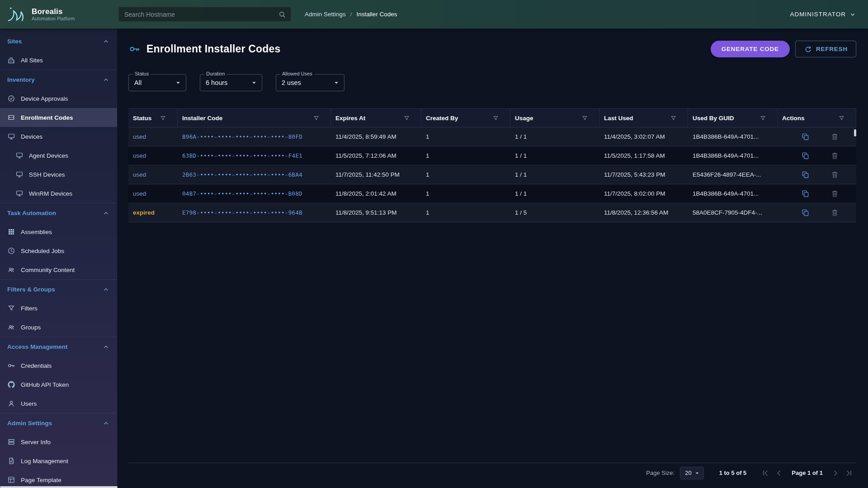  What do you see at coordinates (59, 99) in the screenshot?
I see `sidebar-item-device-approvals: Device Approvals` at bounding box center [59, 99].